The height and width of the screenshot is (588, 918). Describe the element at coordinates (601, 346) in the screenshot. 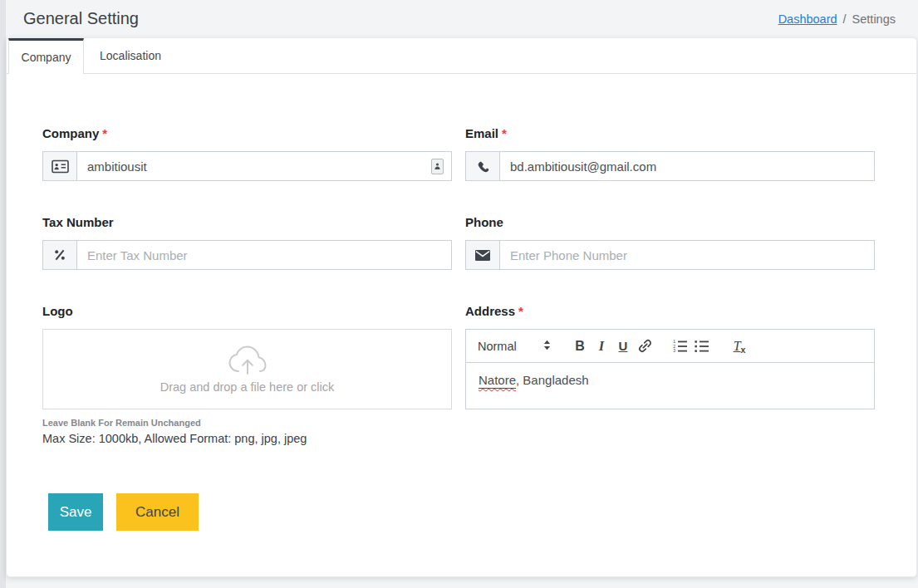

I see `italic-button: I` at that location.